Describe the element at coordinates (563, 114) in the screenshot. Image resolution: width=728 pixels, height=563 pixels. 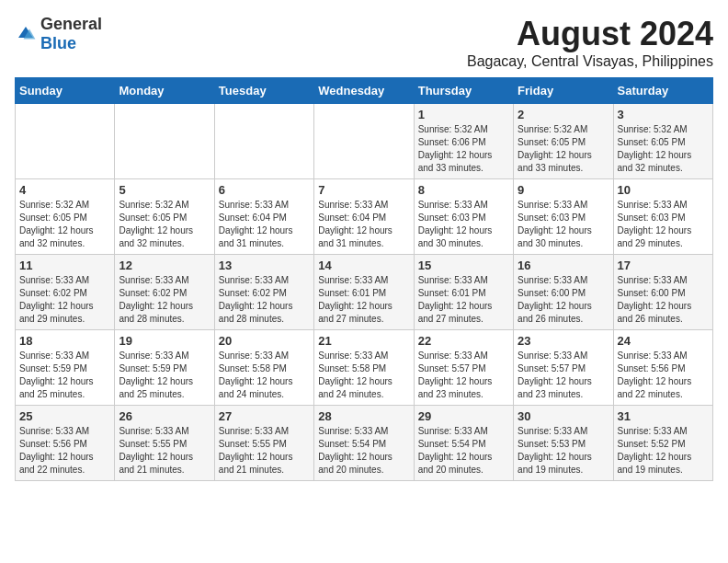
I see `day-number: 2` at that location.